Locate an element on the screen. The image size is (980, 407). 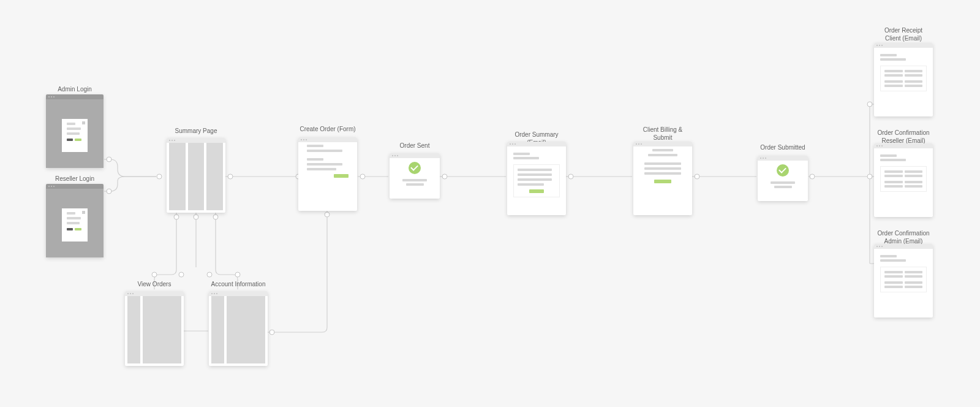
thumb-client-billing is located at coordinates (663, 178).